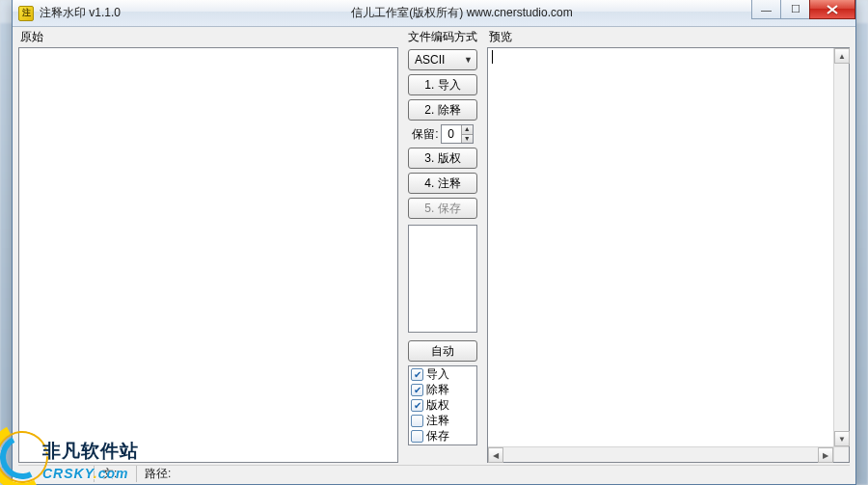  What do you see at coordinates (438, 436) in the screenshot?
I see `check-label: 保存` at bounding box center [438, 436].